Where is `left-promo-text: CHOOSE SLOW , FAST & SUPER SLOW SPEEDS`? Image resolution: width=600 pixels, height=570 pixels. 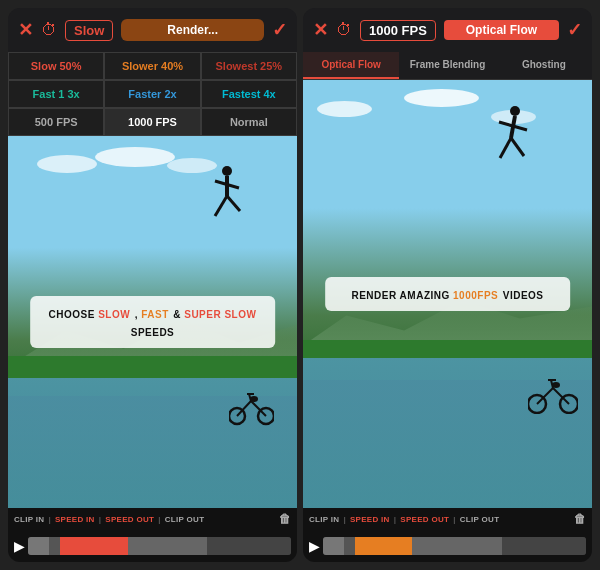
left-promo-text: CHOOSE SLOW , FAST & SUPER SLOW SPEEDS is located at coordinates (153, 322).